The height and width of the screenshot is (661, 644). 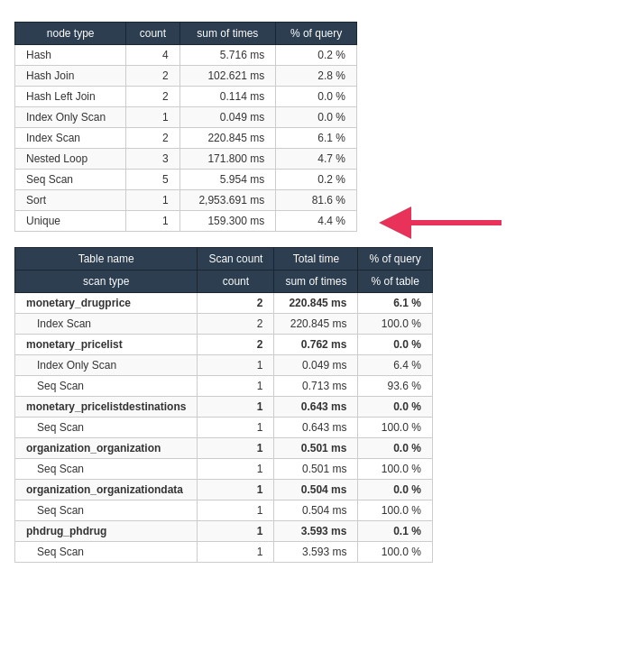 I want to click on table-cell: 4, so click(x=153, y=56).